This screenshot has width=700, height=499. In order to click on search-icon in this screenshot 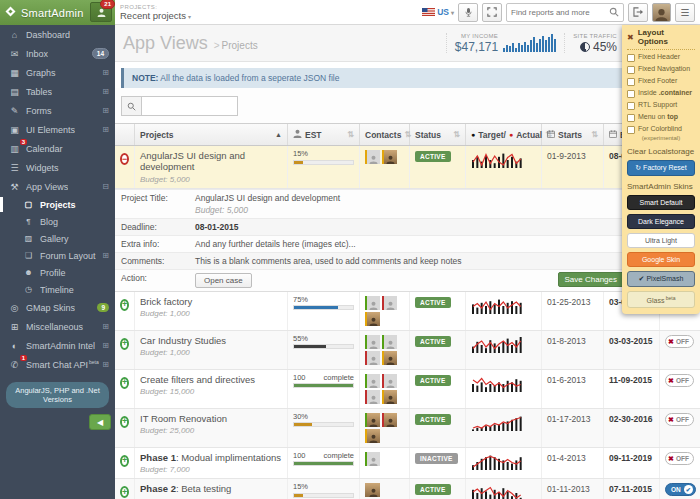, I will do `click(614, 12)`.